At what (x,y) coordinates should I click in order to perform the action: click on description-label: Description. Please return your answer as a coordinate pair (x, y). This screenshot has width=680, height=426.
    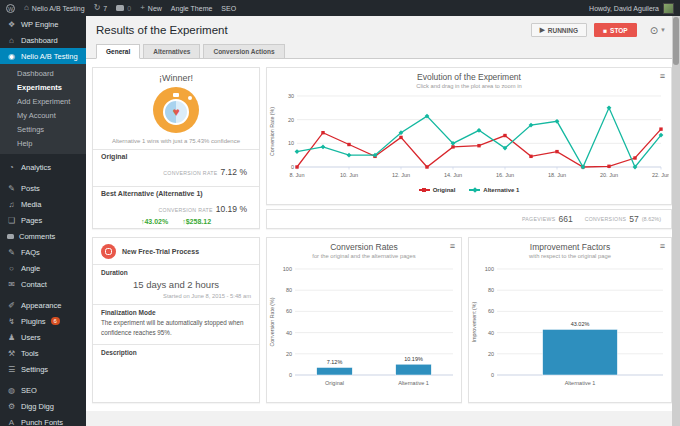
    Looking at the image, I should click on (176, 350).